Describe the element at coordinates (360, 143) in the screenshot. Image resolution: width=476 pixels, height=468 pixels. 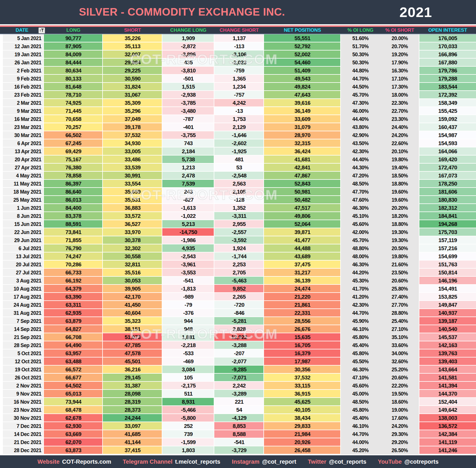
I see `cell-pct-oi-long: 43.50%` at that location.